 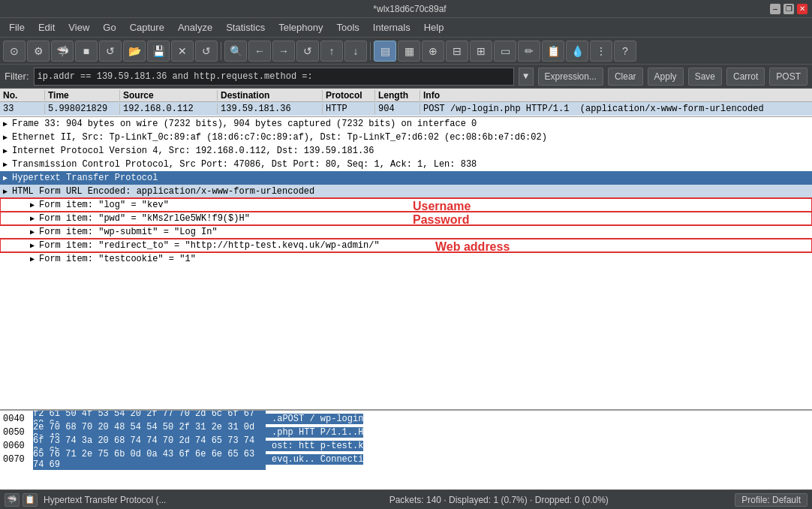 I want to click on detail-text-testcookie: Form item: "testcookie" = "1", so click(x=117, y=259).